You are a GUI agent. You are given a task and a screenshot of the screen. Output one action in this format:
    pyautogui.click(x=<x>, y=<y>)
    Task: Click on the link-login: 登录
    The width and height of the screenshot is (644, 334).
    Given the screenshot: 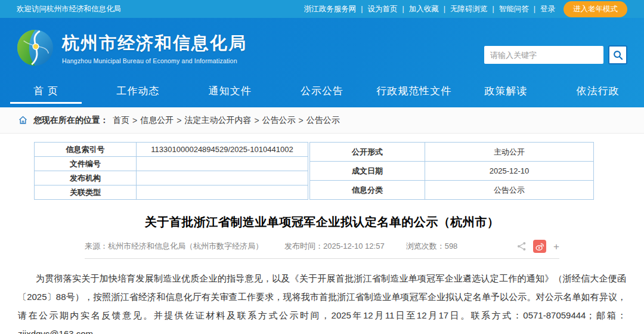 What is the action you would take?
    pyautogui.click(x=547, y=10)
    